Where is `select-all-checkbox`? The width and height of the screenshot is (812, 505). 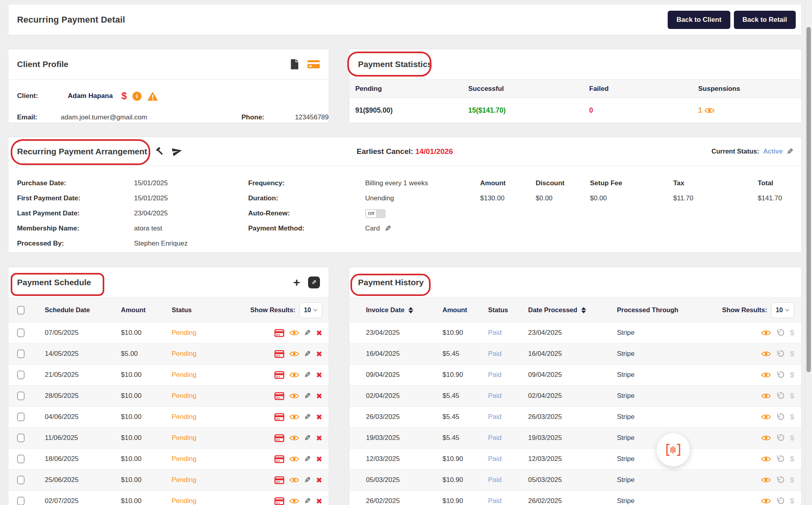
select-all-checkbox is located at coordinates (21, 310).